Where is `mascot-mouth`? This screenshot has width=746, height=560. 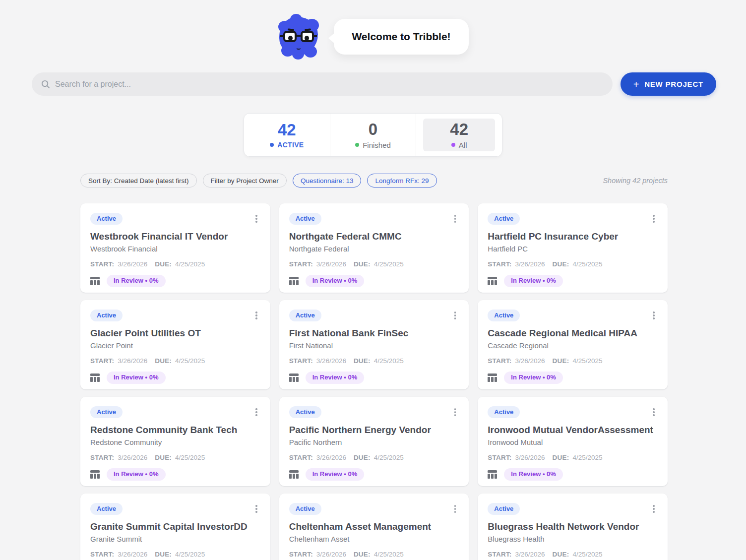
mascot-mouth is located at coordinates (299, 48).